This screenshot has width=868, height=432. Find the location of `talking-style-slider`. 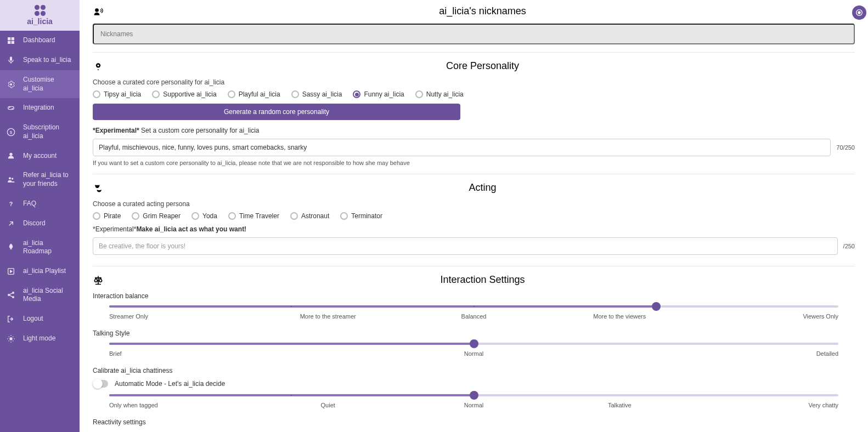

talking-style-slider is located at coordinates (474, 344).